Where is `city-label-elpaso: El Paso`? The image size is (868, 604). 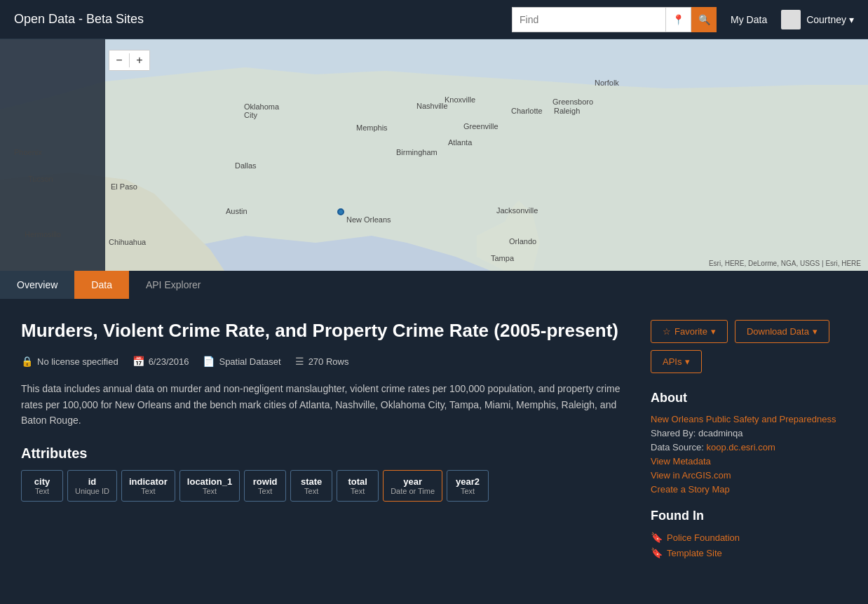
city-label-elpaso: El Paso is located at coordinates (124, 187).